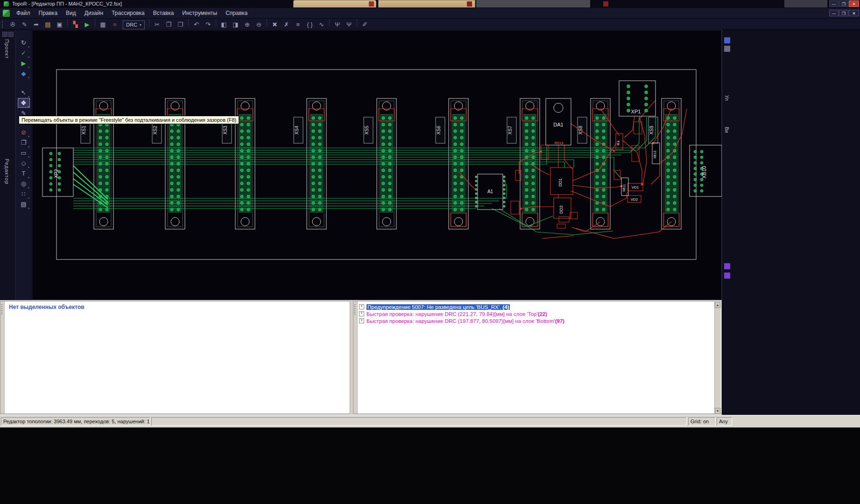 Image resolution: width=860 pixels, height=504 pixels. What do you see at coordinates (718, 358) in the screenshot?
I see `warnings-scrollbar: ▲ ▼` at bounding box center [718, 358].